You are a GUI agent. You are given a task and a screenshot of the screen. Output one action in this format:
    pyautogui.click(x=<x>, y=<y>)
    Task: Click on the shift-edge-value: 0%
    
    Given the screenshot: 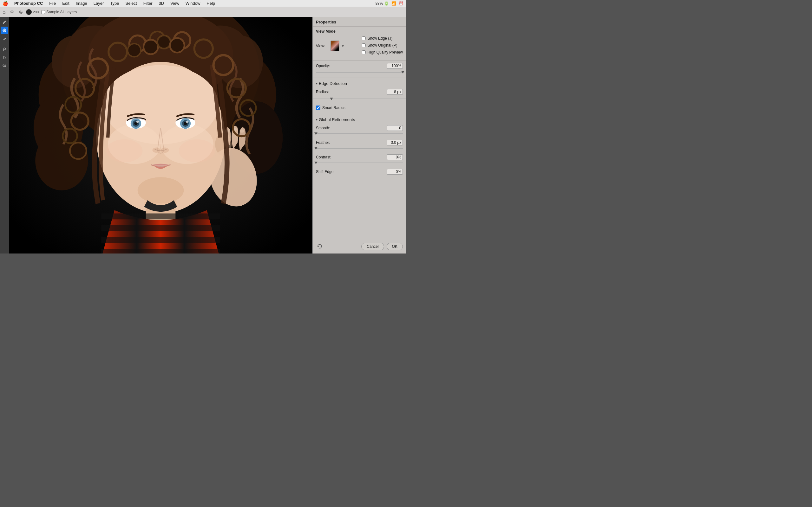 What is the action you would take?
    pyautogui.click(x=395, y=172)
    